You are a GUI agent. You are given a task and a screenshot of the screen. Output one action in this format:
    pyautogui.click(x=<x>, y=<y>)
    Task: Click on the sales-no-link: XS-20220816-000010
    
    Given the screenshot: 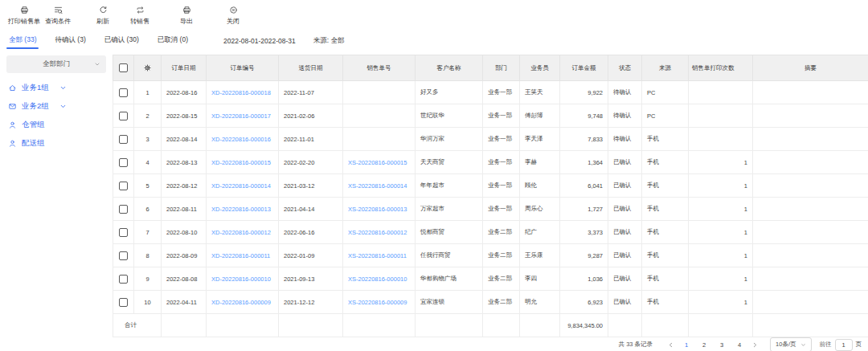 What is the action you would take?
    pyautogui.click(x=378, y=280)
    